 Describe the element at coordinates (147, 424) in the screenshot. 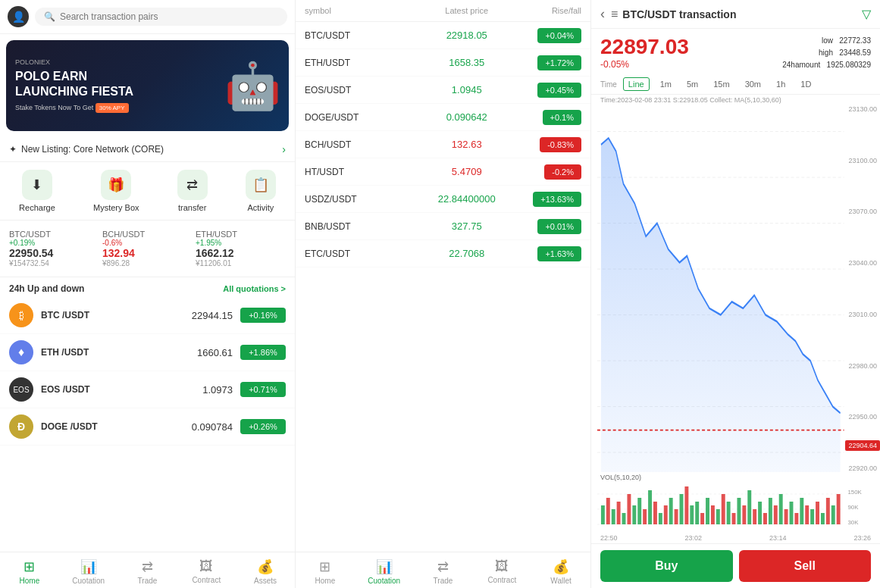

I see `coin-list: ₿ BTC /USDT 22944.15 +0.16% ♦ ETH /USDT …` at that location.